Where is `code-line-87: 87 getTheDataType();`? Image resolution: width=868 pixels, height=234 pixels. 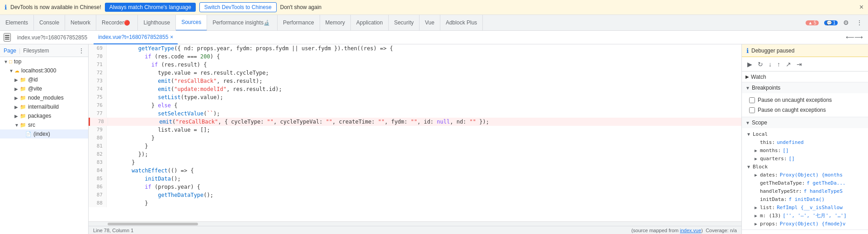 code-line-87: 87 getTheDataType(); is located at coordinates (415, 195).